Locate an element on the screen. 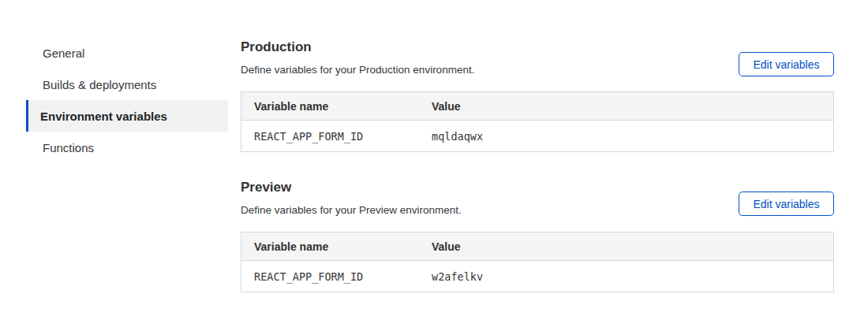 The height and width of the screenshot is (331, 868). variable-value-cell: mqldaqwx is located at coordinates (633, 136).